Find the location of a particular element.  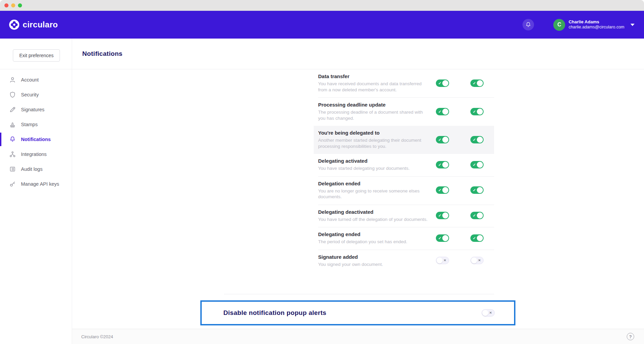

notification-row: Delegation ended You are no longer going… is located at coordinates (406, 191).